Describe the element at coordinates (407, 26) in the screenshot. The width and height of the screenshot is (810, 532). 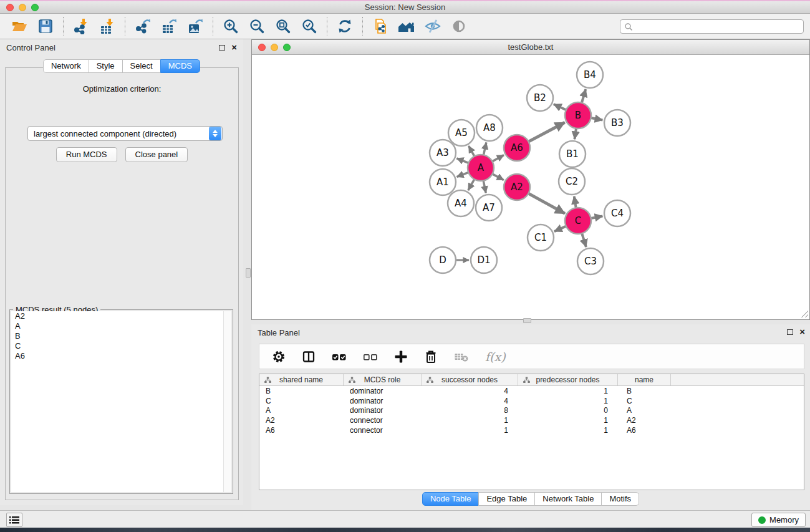
I see `home-button` at that location.